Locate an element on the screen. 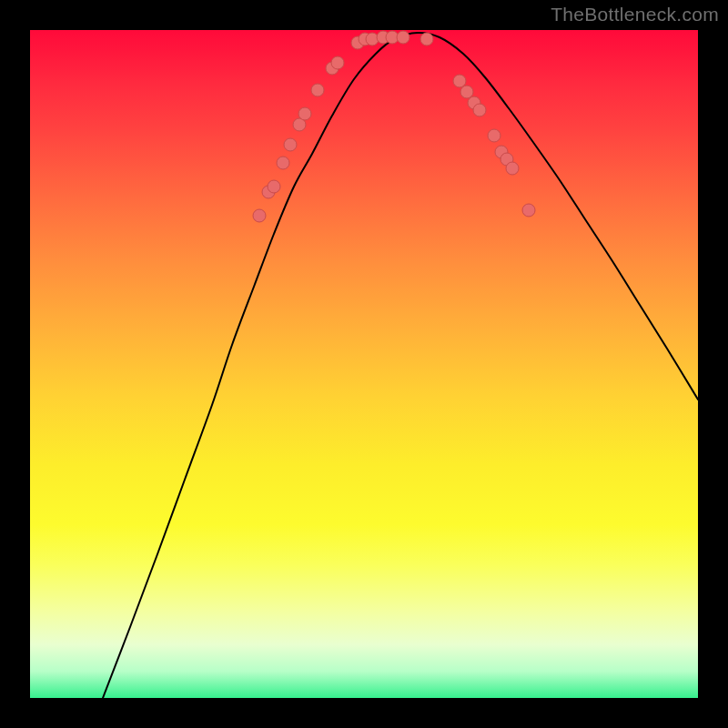 The width and height of the screenshot is (728, 728). watermark-text: TheBottleneck.com is located at coordinates (635, 15).